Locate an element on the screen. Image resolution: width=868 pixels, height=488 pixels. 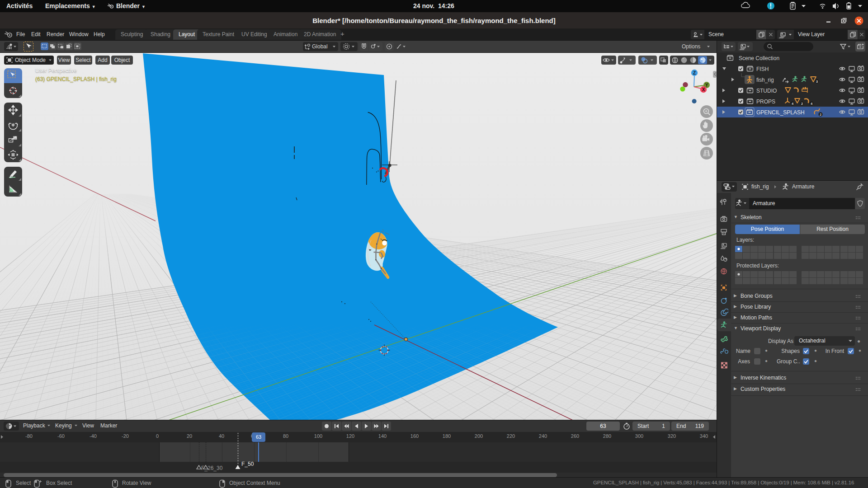
svg-text: STUDIO is located at coordinates (767, 91).